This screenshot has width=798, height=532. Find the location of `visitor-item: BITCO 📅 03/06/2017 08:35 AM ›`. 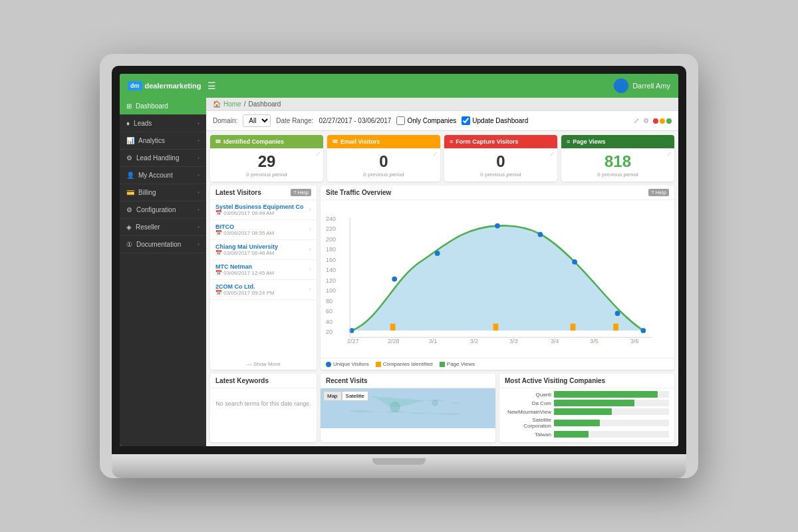

visitor-item: BITCO 📅 03/06/2017 08:35 AM › is located at coordinates (263, 230).